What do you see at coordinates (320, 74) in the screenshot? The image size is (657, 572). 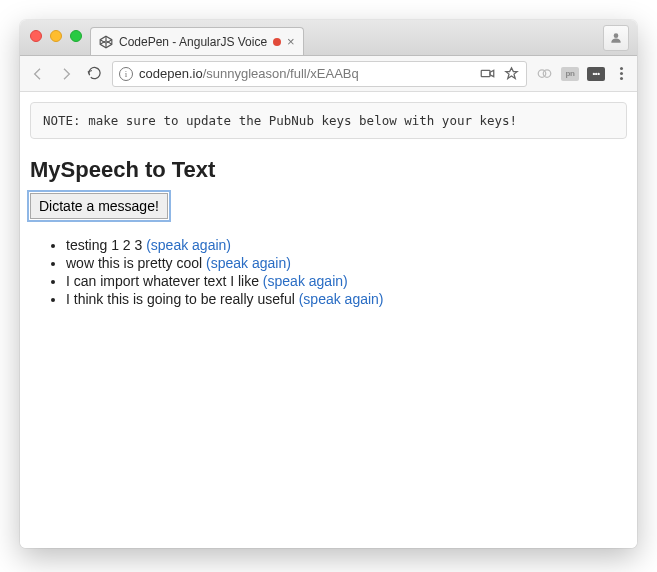 I see `address-bar: i codepen.io/sunnygleason/full/xEAABq` at bounding box center [320, 74].